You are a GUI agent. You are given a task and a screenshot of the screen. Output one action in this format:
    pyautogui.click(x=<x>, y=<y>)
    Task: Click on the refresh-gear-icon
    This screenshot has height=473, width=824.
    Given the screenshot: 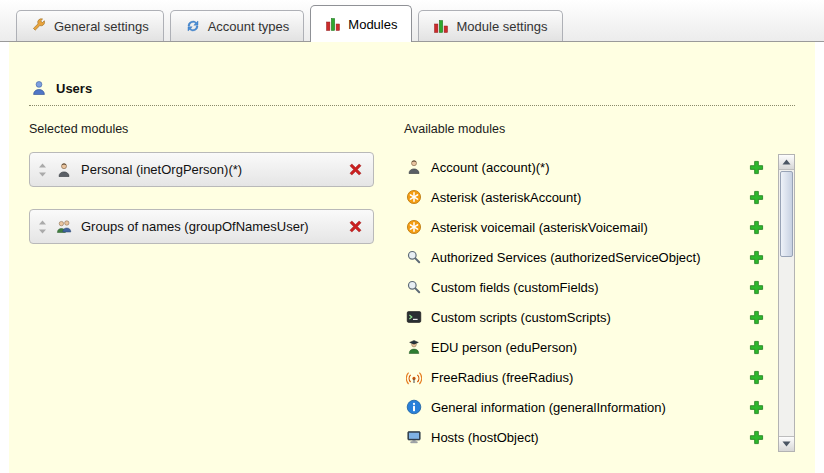 What is the action you would take?
    pyautogui.click(x=193, y=26)
    